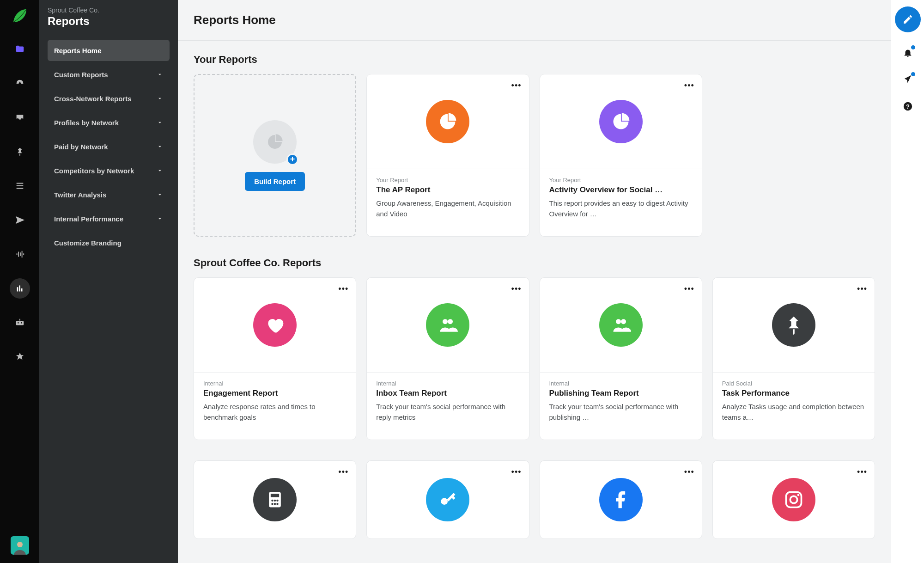 This screenshot has height=563, width=924. What do you see at coordinates (20, 545) in the screenshot?
I see `user-avatar` at bounding box center [20, 545].